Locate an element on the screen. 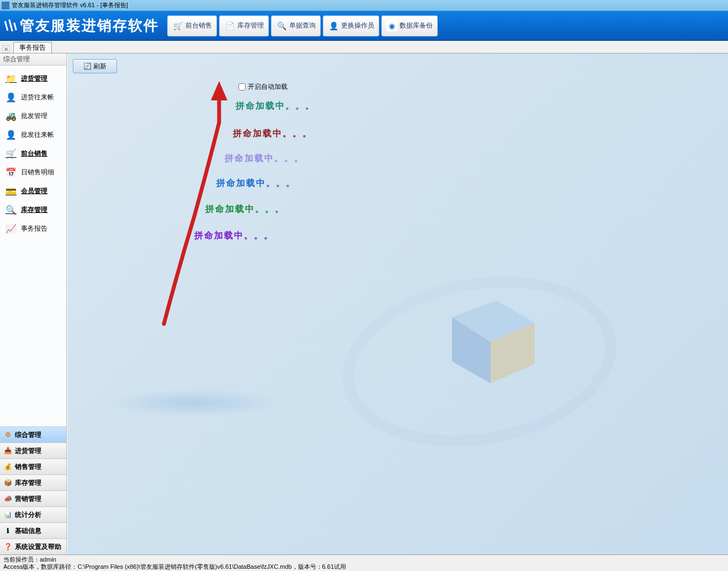 This screenshot has width=728, height=571. folder-plus-icon: 📁 is located at coordinates (11, 78).